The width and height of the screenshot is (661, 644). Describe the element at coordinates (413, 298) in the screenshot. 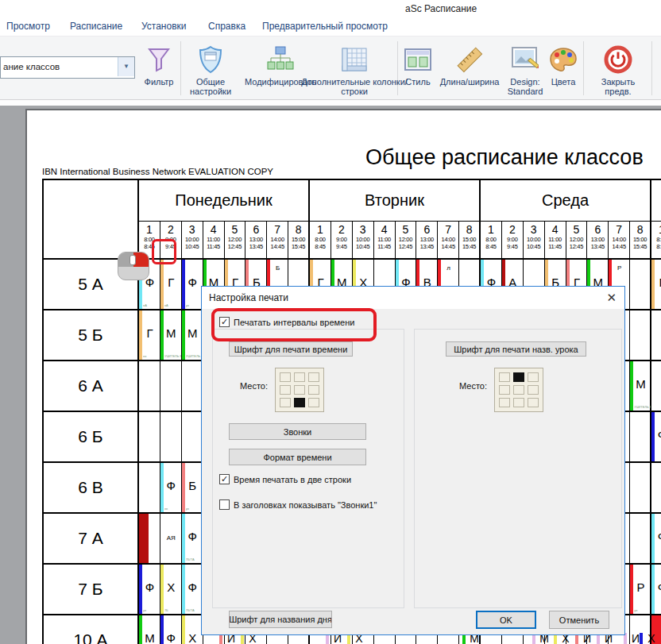

I see `dialog-titlebar: Настройка печати ✕` at that location.